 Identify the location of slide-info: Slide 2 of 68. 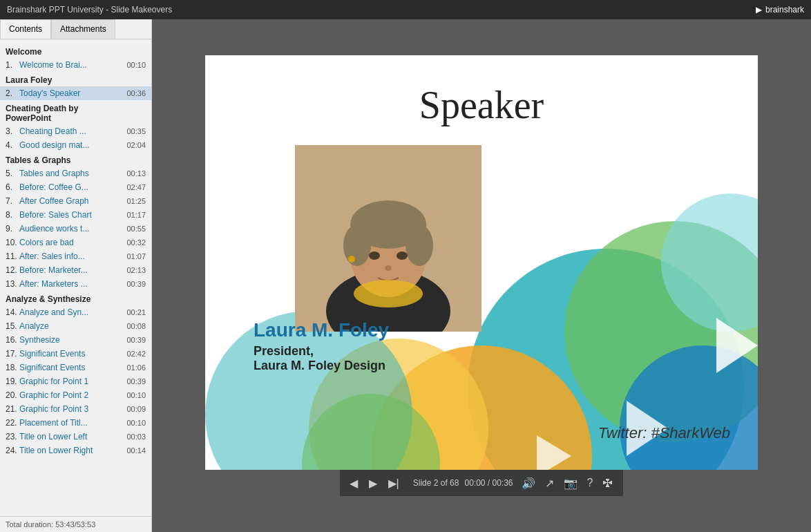
(437, 483).